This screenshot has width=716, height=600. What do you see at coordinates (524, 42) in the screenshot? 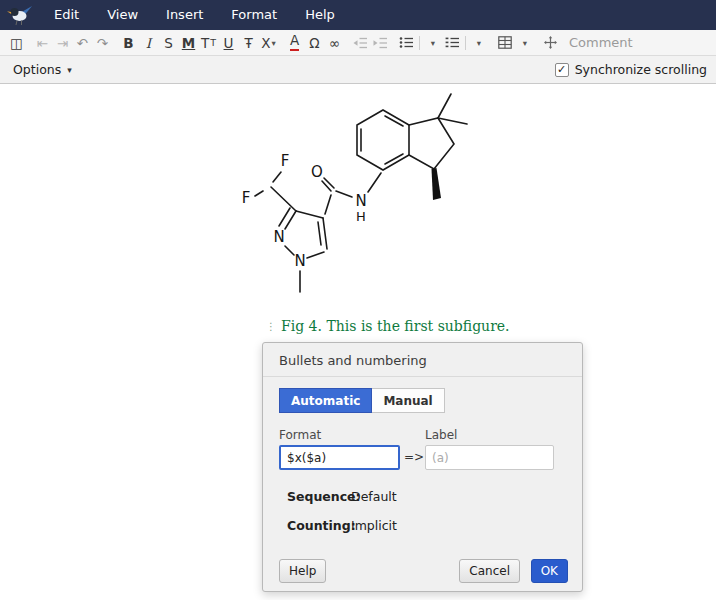
I see `table-dropdown: ▾` at bounding box center [524, 42].